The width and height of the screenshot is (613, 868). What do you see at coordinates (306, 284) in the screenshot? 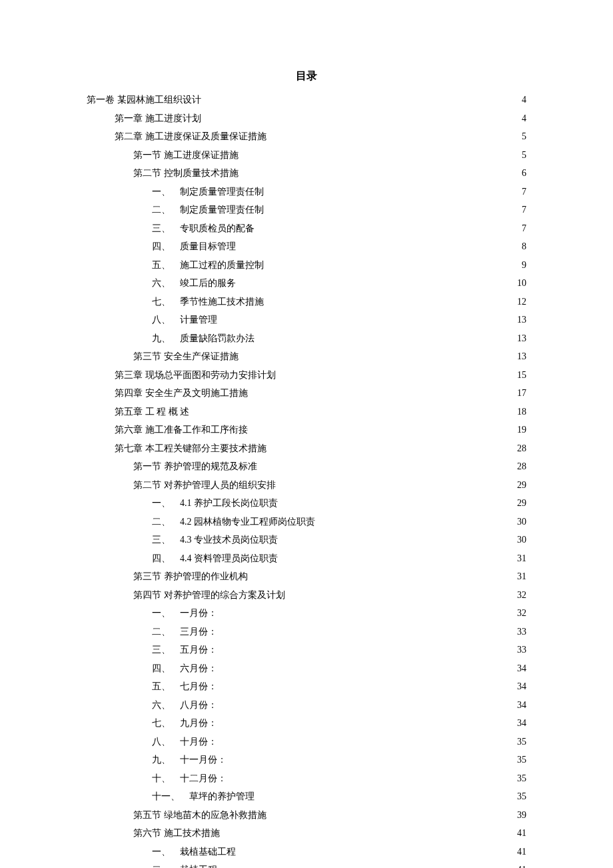
I see `toc-entry: 六、 竣工后的服务10` at bounding box center [306, 284].